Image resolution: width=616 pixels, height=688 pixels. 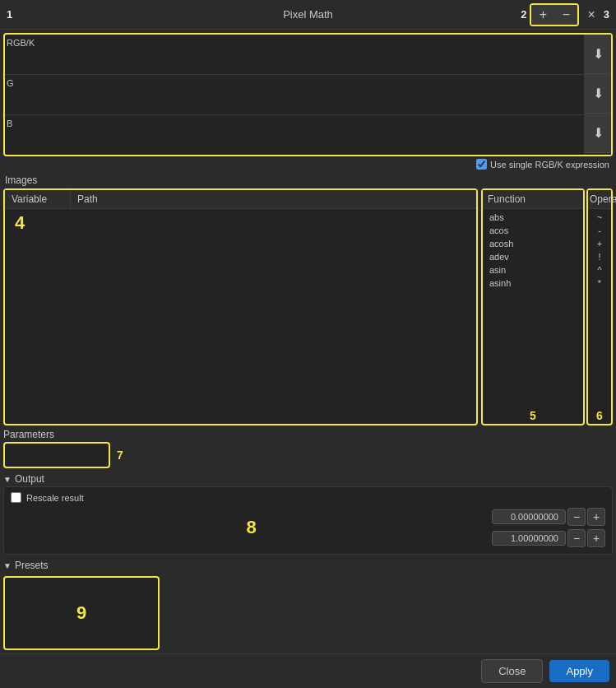 What do you see at coordinates (533, 307) in the screenshot?
I see `function-panel: Function absacosacoshadevasinasinh 5` at bounding box center [533, 307].